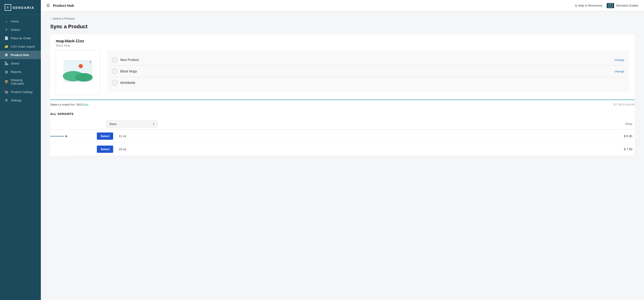 This screenshot has height=300, width=644. Describe the element at coordinates (6, 82) in the screenshot. I see `shipping-icon: 📦` at that location.